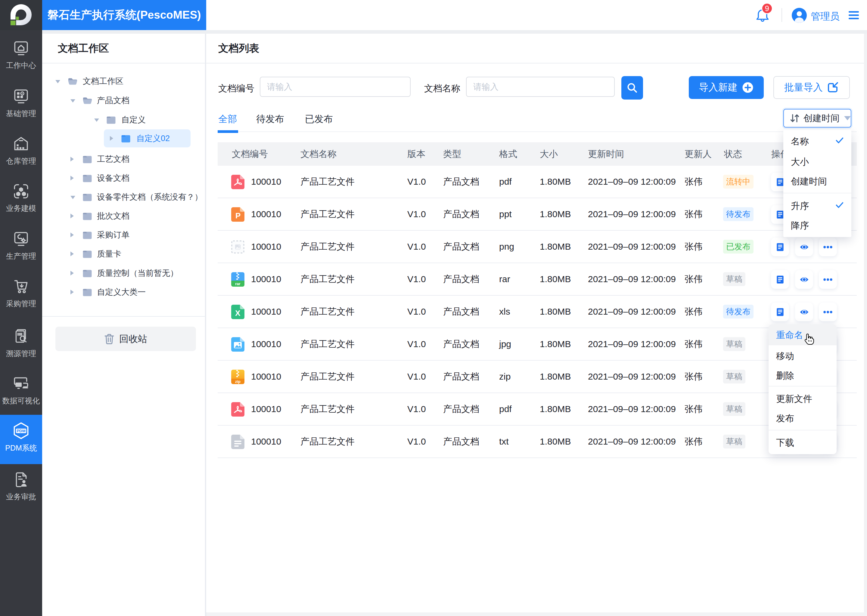 The width and height of the screenshot is (867, 616). I want to click on svg-text: PDM, so click(21, 431).